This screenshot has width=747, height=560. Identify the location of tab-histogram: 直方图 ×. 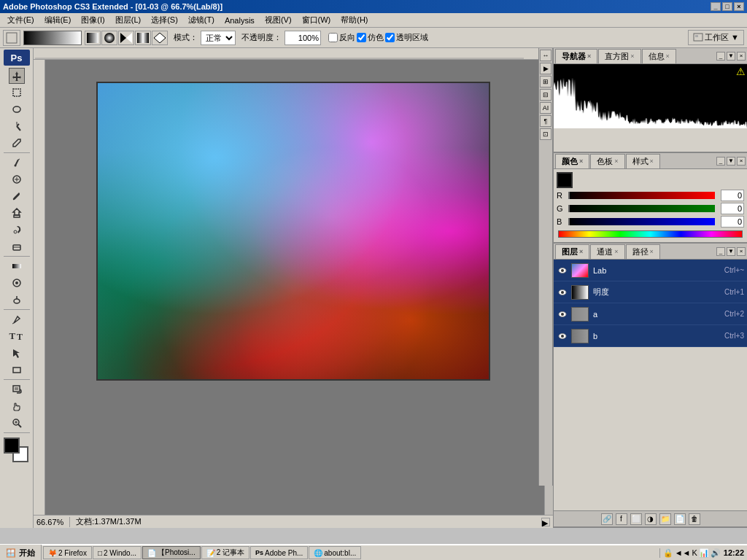
(619, 56).